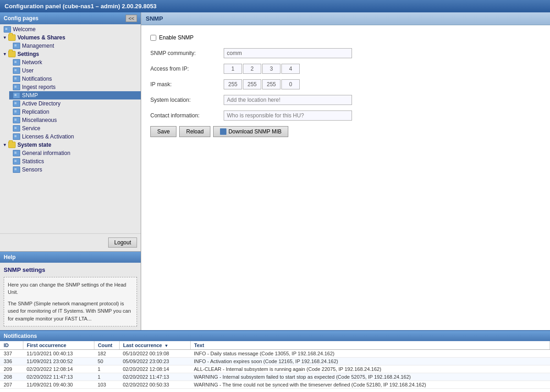 This screenshot has width=550, height=392. What do you see at coordinates (370, 370) in the screenshot?
I see `cell-text: ALL-CLEAR - Internal subsystem is runnin…` at bounding box center [370, 370].